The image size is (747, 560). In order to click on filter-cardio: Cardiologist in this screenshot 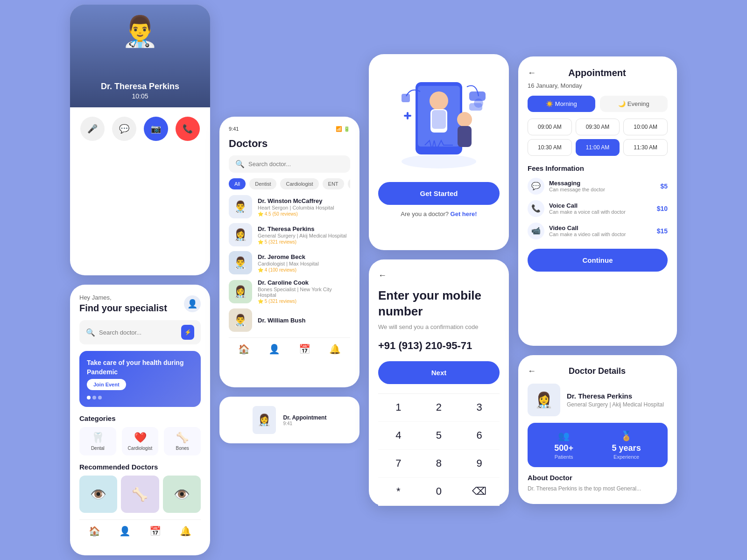, I will do `click(299, 184)`.